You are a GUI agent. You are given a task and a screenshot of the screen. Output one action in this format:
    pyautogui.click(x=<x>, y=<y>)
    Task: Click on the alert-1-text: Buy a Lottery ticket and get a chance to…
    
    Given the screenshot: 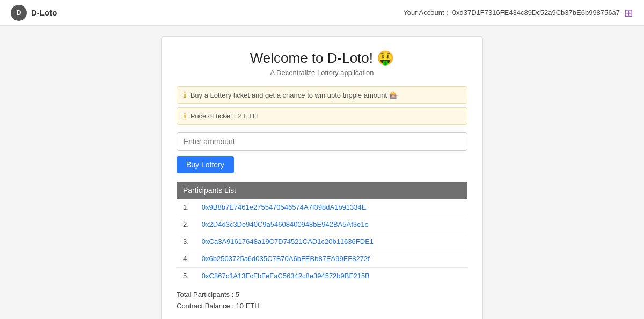 What is the action you would take?
    pyautogui.click(x=294, y=95)
    